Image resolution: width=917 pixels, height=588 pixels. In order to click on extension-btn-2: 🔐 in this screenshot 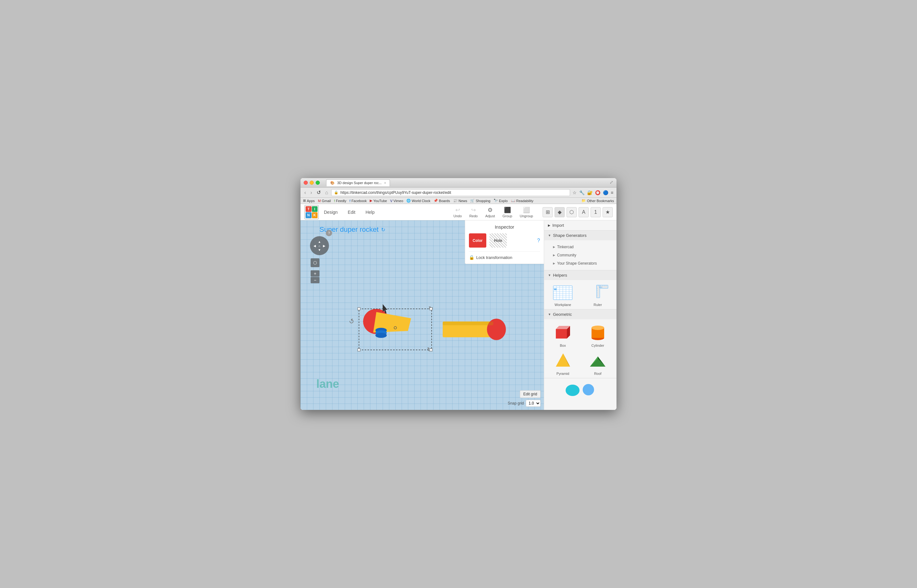, I will do `click(590, 192)`.